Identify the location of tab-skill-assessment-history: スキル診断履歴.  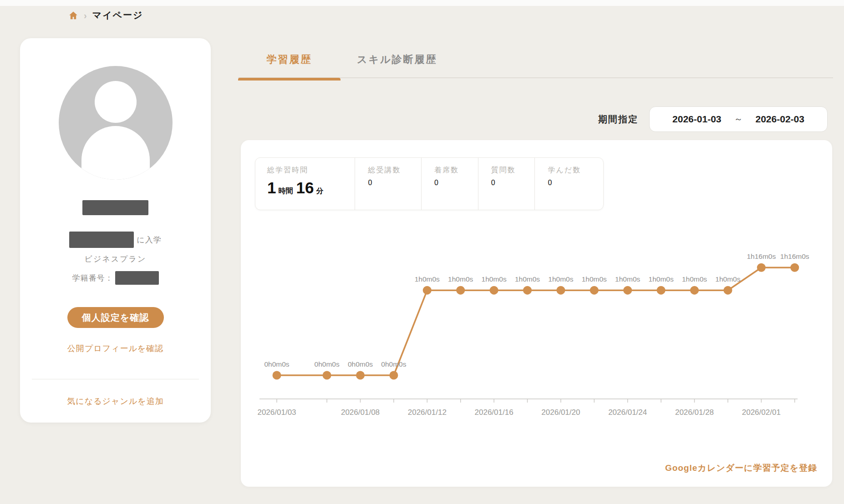
(397, 65).